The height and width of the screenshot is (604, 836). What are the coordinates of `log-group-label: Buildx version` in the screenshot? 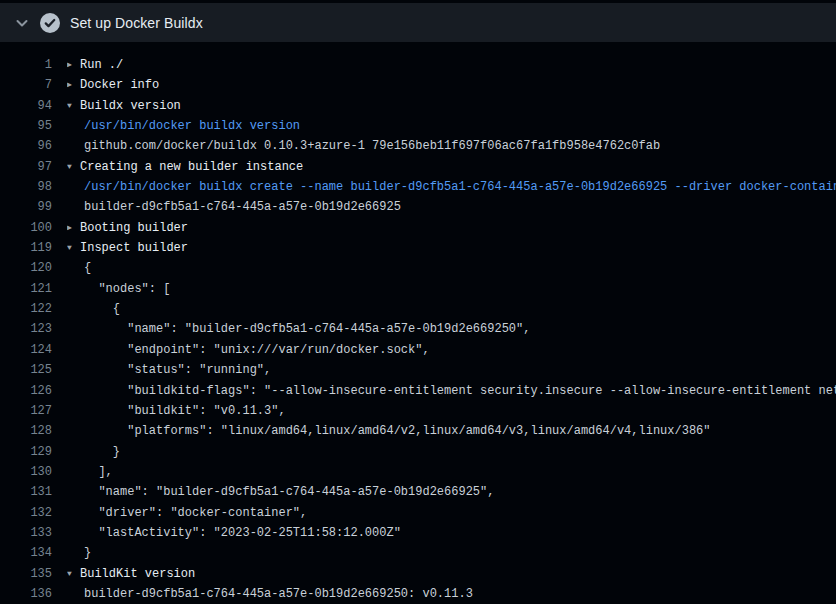 It's located at (130, 106).